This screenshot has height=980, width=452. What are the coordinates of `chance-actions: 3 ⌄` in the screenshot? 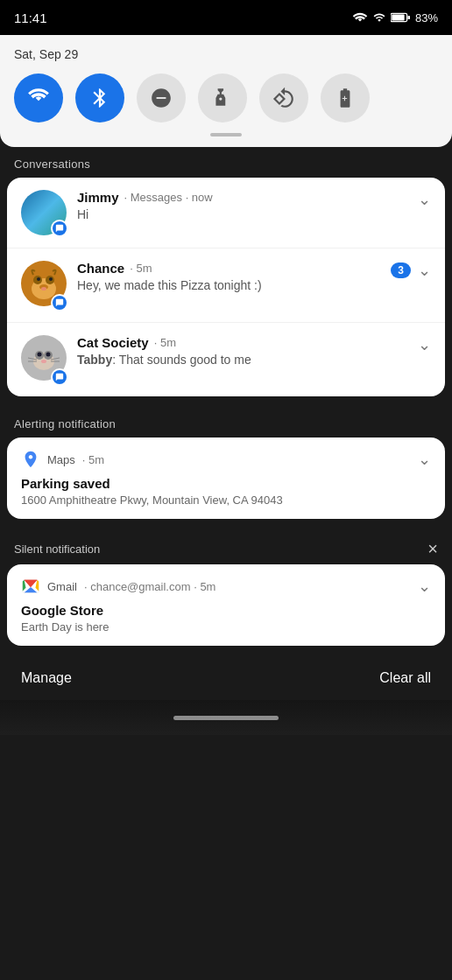 It's located at (411, 270).